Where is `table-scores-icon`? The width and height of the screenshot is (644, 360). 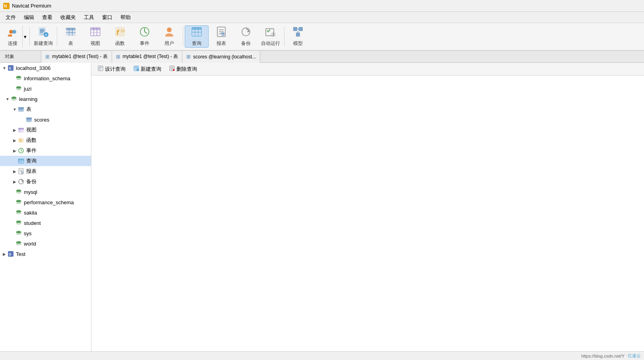 table-scores-icon is located at coordinates (29, 120).